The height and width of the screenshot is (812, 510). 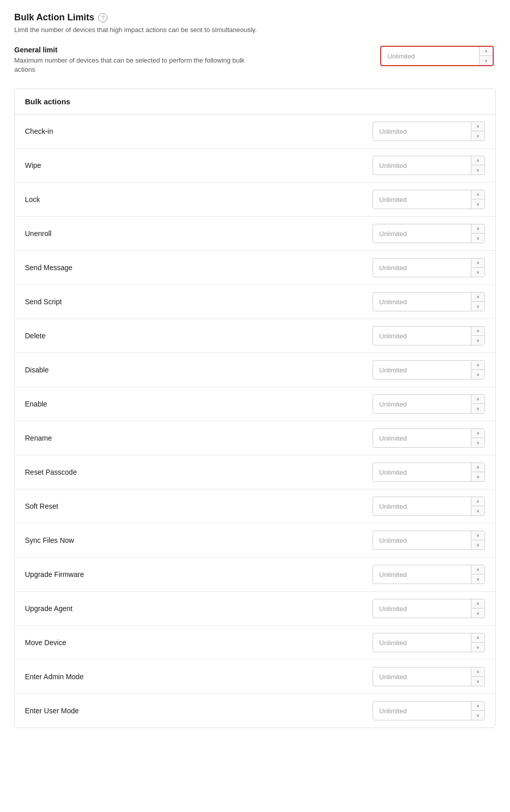 I want to click on page-title: Bulk Action Limits, so click(x=54, y=17).